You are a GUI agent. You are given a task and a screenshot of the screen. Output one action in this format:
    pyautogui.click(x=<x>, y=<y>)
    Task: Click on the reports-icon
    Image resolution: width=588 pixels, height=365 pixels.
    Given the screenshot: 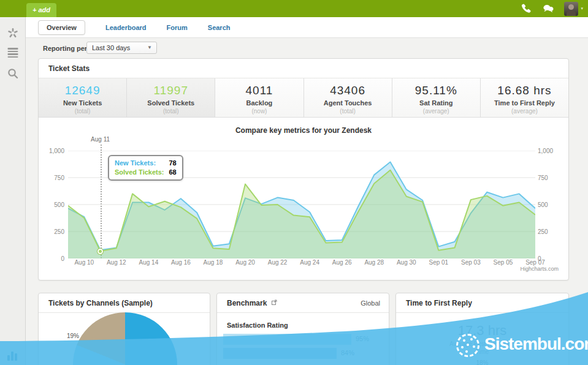 What is the action you would take?
    pyautogui.click(x=12, y=356)
    